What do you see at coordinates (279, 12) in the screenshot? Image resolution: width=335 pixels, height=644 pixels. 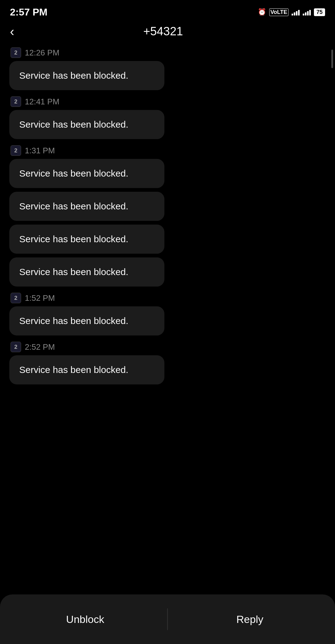 I see `lte-icon: VoLTE` at bounding box center [279, 12].